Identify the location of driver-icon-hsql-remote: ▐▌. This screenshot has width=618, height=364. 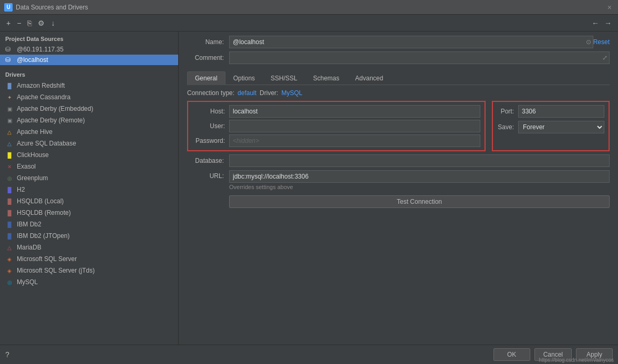
(9, 213).